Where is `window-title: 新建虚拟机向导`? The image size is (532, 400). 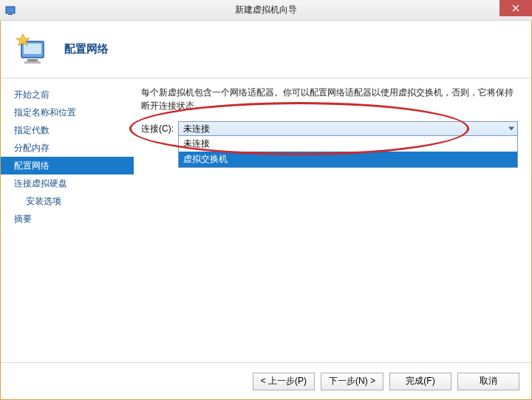 window-title: 新建虚拟机向导 is located at coordinates (266, 10).